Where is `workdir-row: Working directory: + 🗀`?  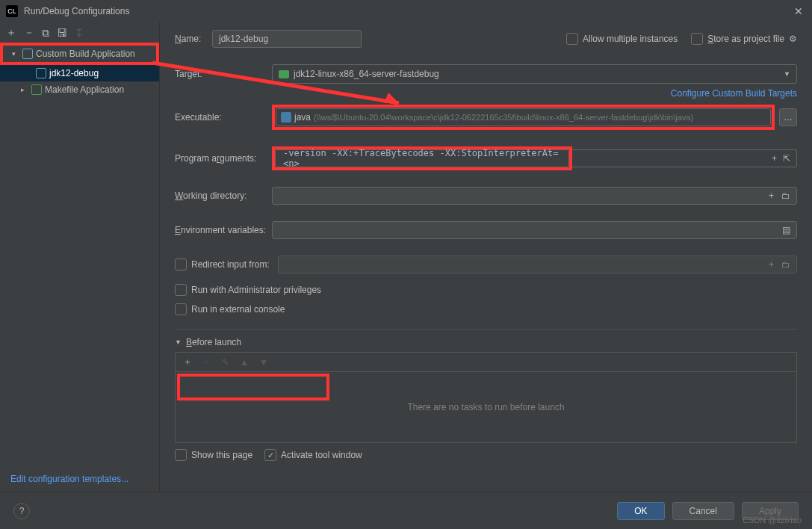
workdir-row: Working directory: + 🗀 is located at coordinates (486, 196).